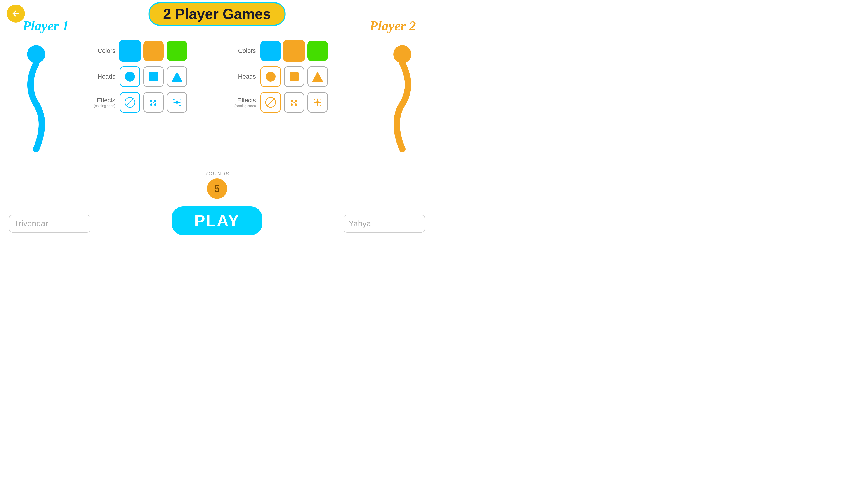 This screenshot has width=868, height=488. Describe the element at coordinates (271, 77) in the screenshot. I see `player2-head-circle` at that location.